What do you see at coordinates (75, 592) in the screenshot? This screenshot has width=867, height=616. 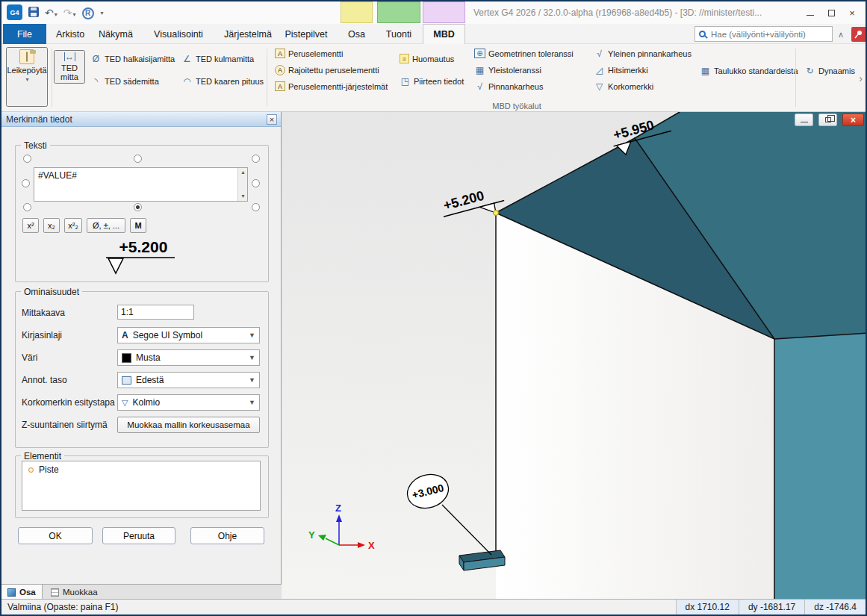 I see `tab-muokkaa: Muokkaa` at bounding box center [75, 592].